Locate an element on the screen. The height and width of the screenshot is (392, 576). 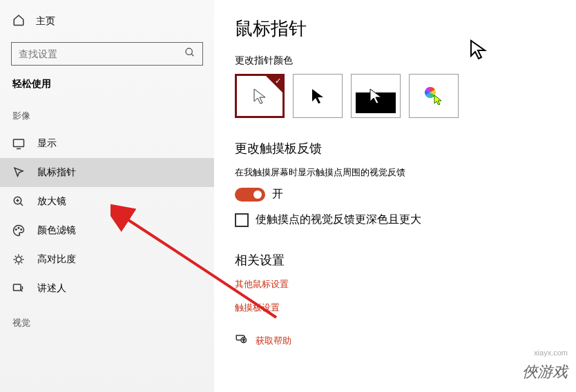
pointer-color-custom is located at coordinates (434, 96).